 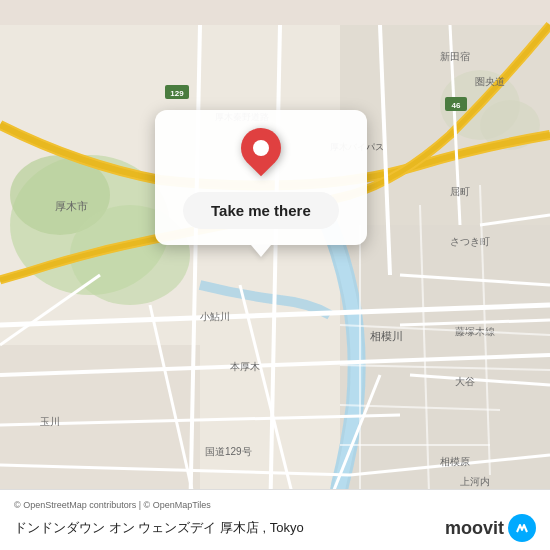 What do you see at coordinates (261, 251) in the screenshot?
I see `popup-tail` at bounding box center [261, 251].